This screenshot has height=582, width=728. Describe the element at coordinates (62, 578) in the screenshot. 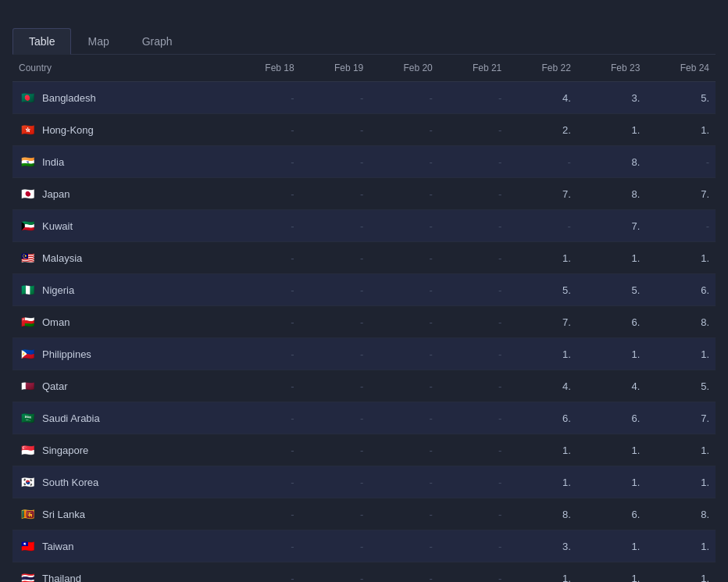

I see `country-name: Thailand` at that location.